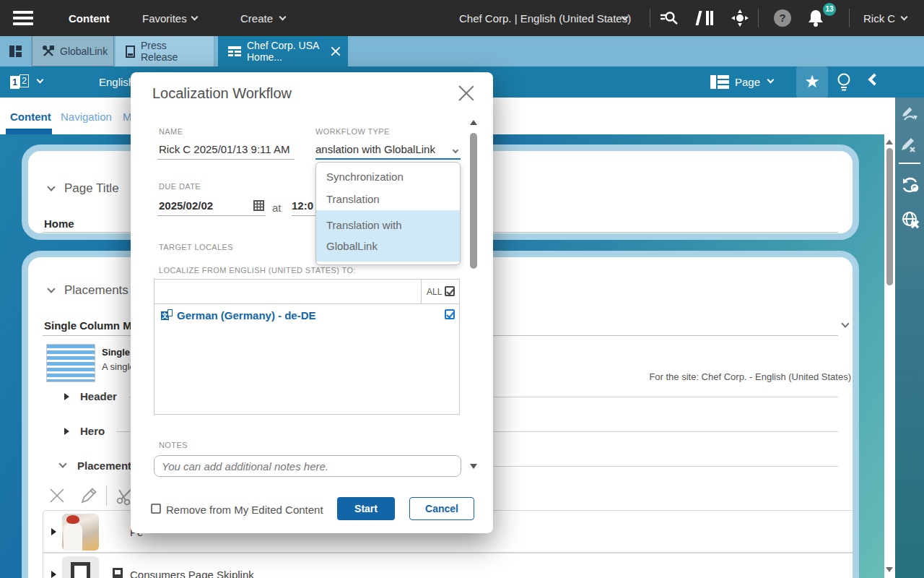  Describe the element at coordinates (245, 467) in the screenshot. I see `notes-placeholder: You can add additional notes here.` at that location.